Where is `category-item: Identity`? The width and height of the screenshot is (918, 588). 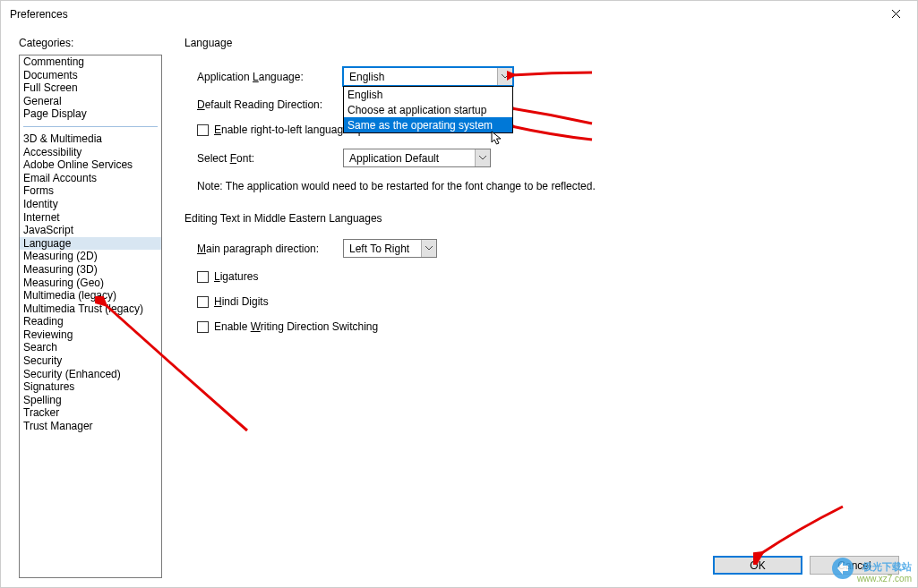
category-item: Identity is located at coordinates (90, 204).